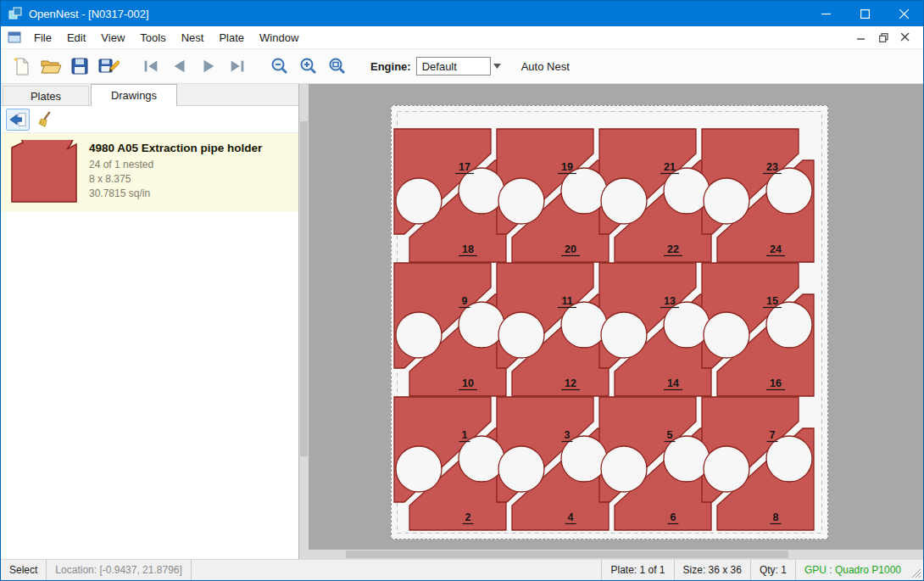  I want to click on drawings-toolbar, so click(149, 120).